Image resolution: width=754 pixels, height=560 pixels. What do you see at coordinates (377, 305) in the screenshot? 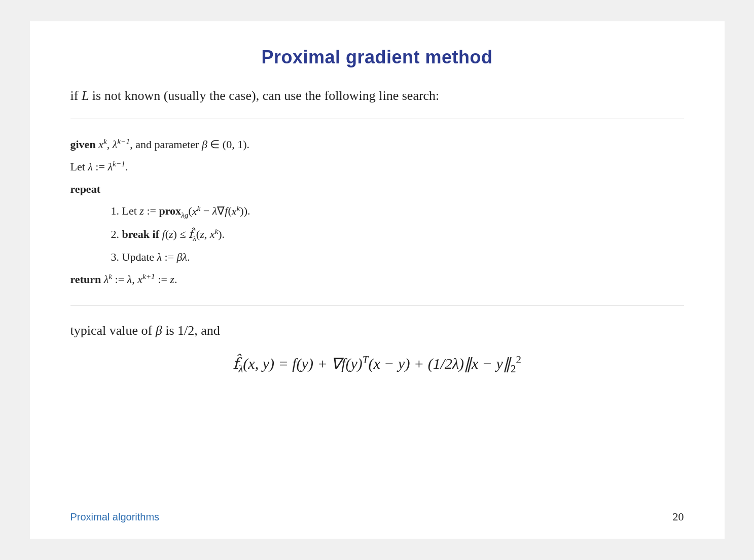
I see `divider-bottom` at bounding box center [377, 305].